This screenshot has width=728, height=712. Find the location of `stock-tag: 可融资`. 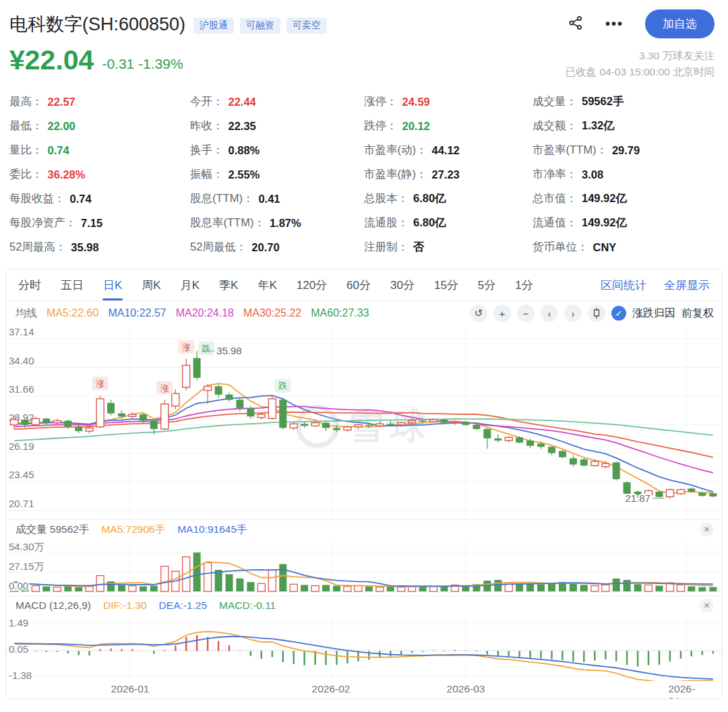

stock-tag: 可融资 is located at coordinates (260, 26).